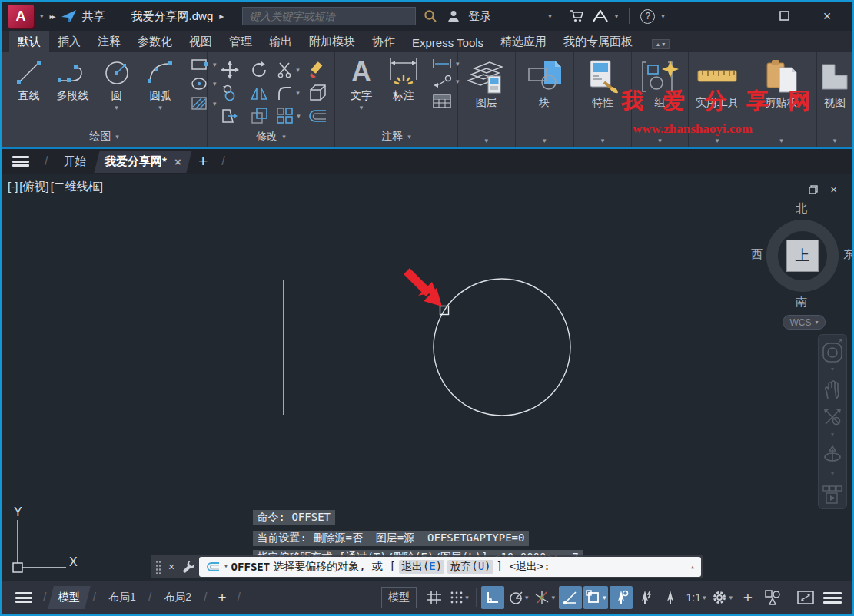 This screenshot has height=616, width=854. I want to click on new-layout-button: +, so click(221, 598).